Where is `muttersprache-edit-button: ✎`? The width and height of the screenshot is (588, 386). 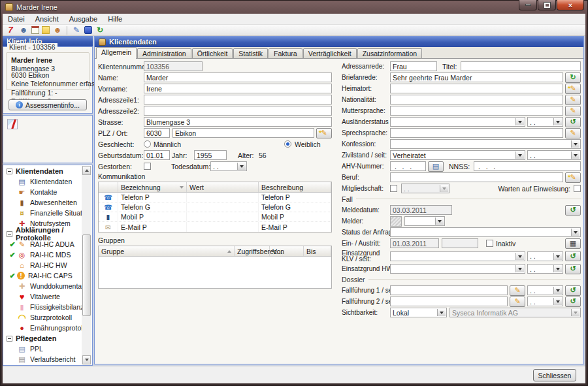
muttersprache-edit-button: ✎ is located at coordinates (573, 111).